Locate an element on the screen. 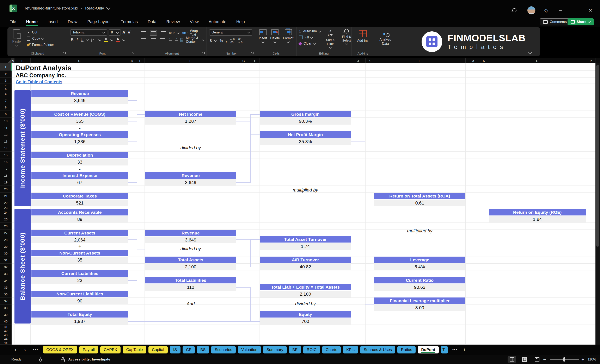 This screenshot has width=600, height=364. row-header-10: 10 is located at coordinates (6, 121).